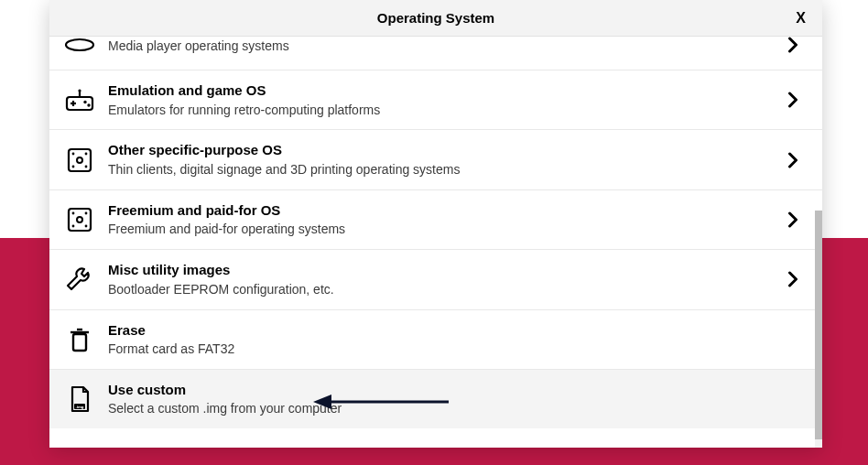  What do you see at coordinates (441, 220) in the screenshot?
I see `list-item-text: Freemium and paid-for OS Freemium and pa…` at bounding box center [441, 220].